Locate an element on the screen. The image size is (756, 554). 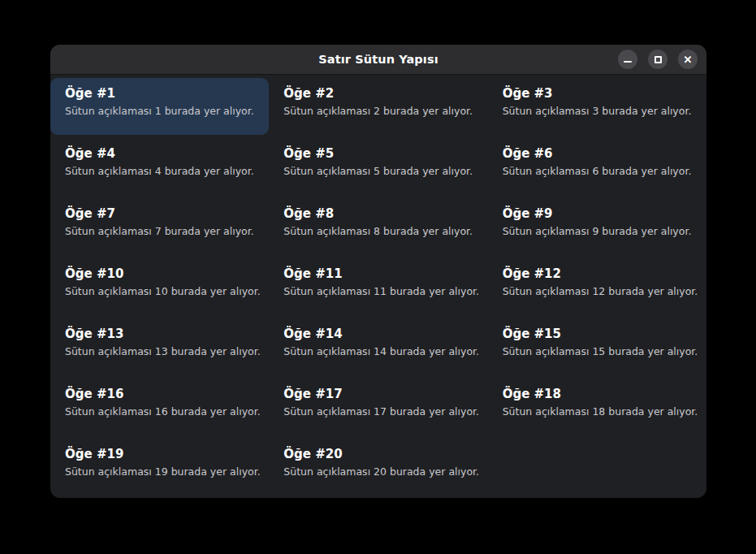
item-title: Öğe #7 is located at coordinates (159, 214).